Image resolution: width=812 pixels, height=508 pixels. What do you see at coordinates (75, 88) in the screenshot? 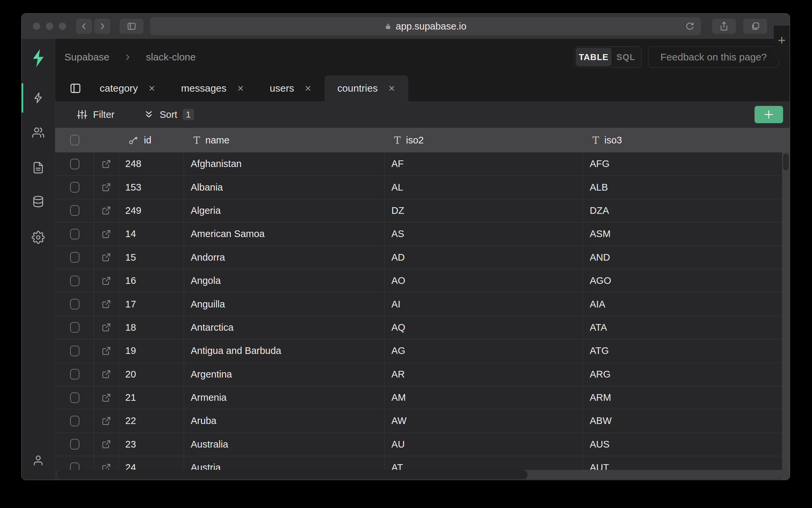
I see `panel-toggle-button` at bounding box center [75, 88].